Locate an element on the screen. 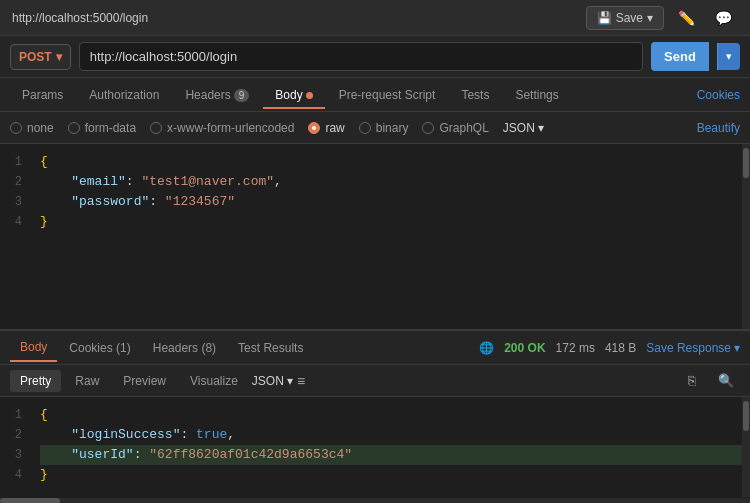  request-tabs-row: Params Authorization Headers9 Body Pre-r… is located at coordinates (375, 95).